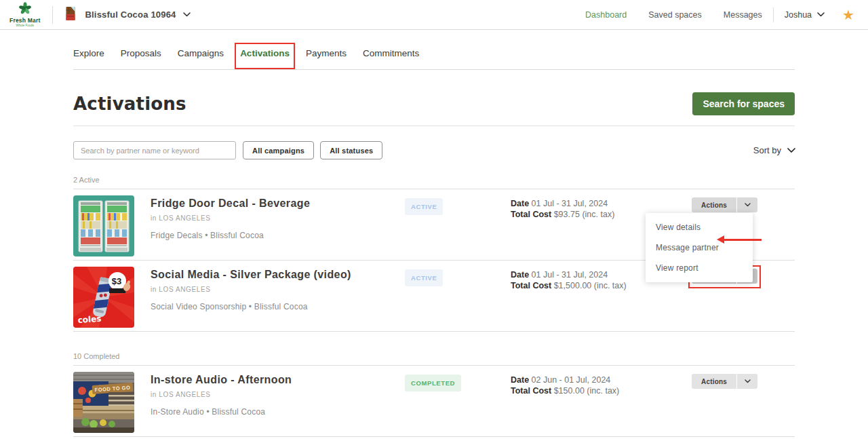 This screenshot has height=439, width=868. Describe the element at coordinates (571, 380) in the screenshot. I see `date-value: 02 Jun - 01 Jul, 2024` at that location.